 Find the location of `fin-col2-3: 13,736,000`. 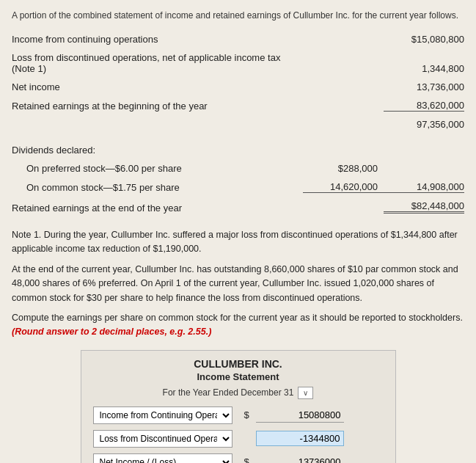

fin-col2-3: 13,736,000 is located at coordinates (424, 87).